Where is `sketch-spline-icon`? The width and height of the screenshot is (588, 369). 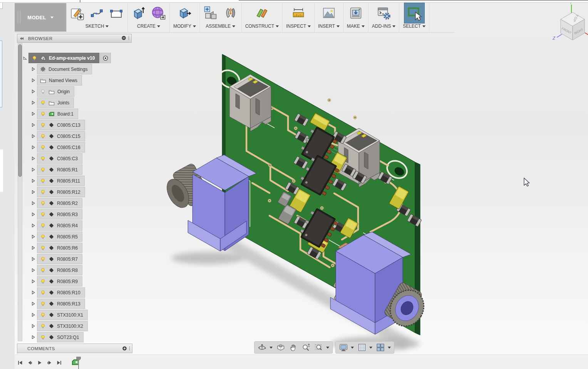 sketch-spline-icon is located at coordinates (97, 13).